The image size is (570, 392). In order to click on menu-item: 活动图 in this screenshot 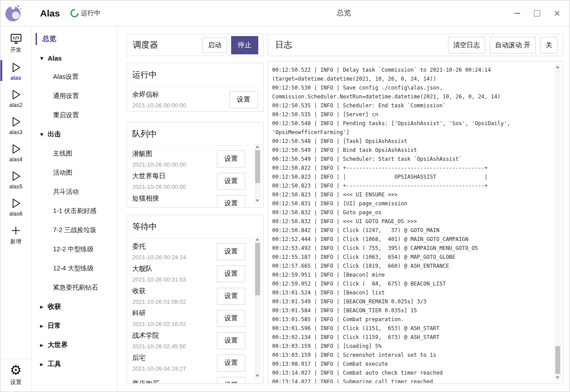, I will do `click(75, 173)`.